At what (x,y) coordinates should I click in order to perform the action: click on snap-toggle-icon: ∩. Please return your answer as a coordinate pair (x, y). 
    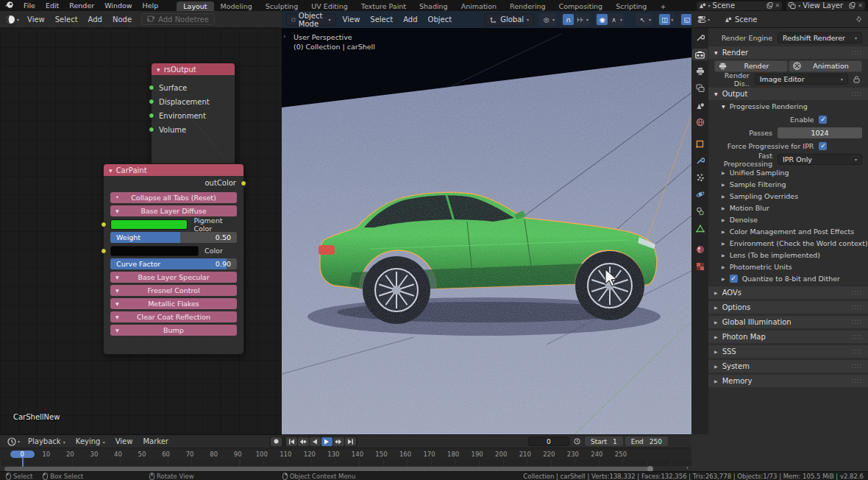
    Looking at the image, I should click on (568, 19).